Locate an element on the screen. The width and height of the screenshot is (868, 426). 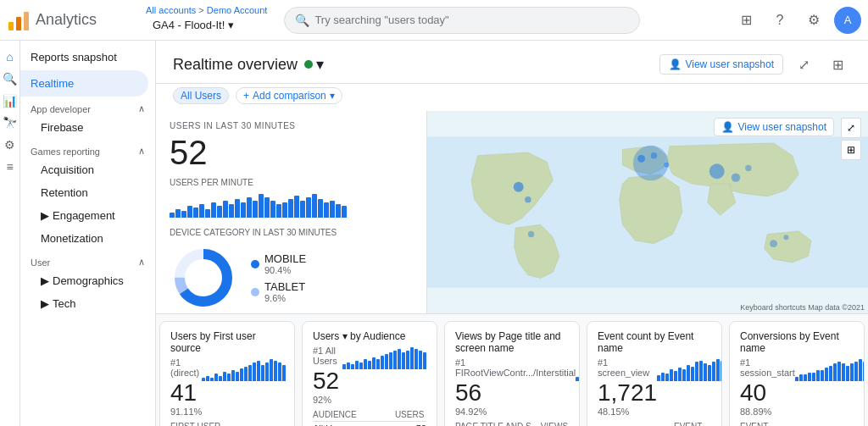
col1-header: AUDIENCE is located at coordinates (354, 415).